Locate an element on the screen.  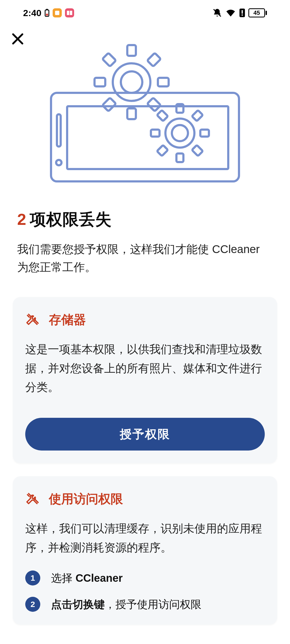
missing-count: 2 is located at coordinates (21, 219).